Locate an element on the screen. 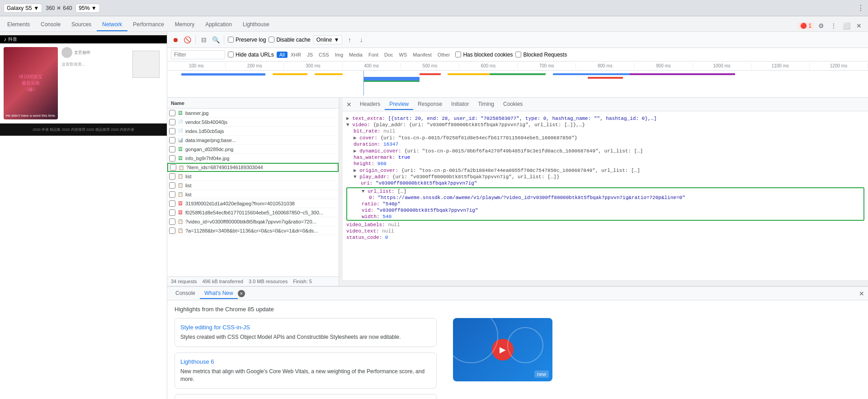 This screenshot has height=399, width=868. height-value: 640 is located at coordinates (67, 8).